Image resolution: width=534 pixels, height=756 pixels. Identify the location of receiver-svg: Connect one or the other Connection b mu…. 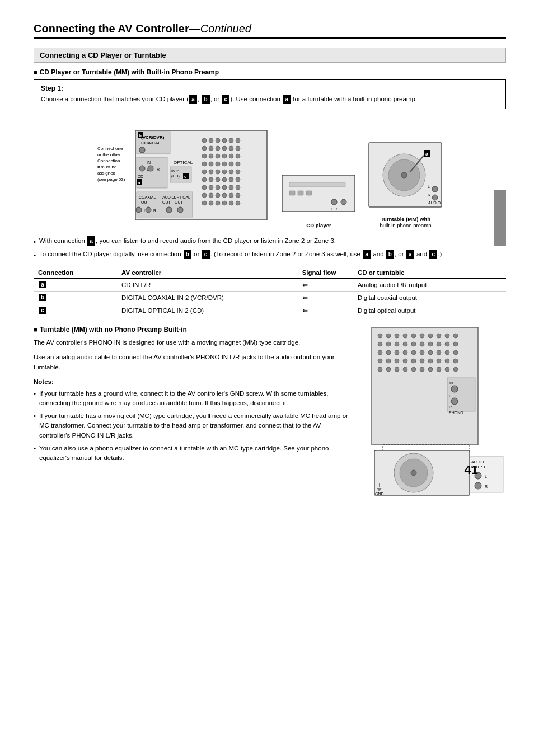
(183, 173).